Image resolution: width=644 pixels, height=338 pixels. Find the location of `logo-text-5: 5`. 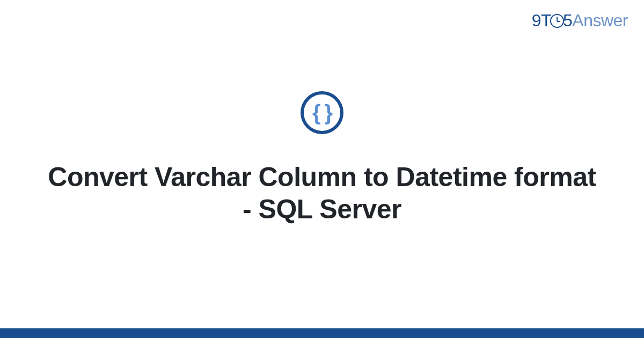

logo-text-5: 5 is located at coordinates (568, 20).